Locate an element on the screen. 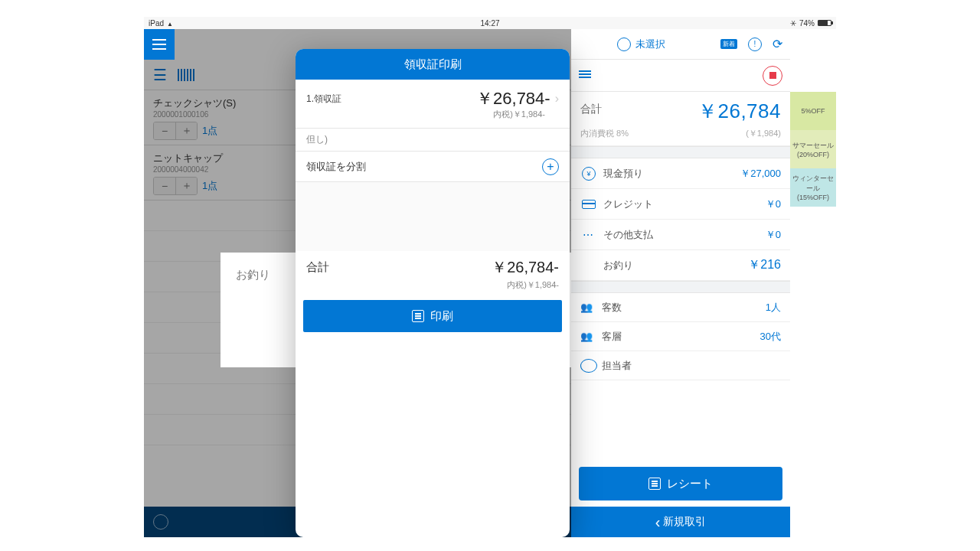 The height and width of the screenshot is (551, 980). receipt-label: 1.領収証 is located at coordinates (324, 99).